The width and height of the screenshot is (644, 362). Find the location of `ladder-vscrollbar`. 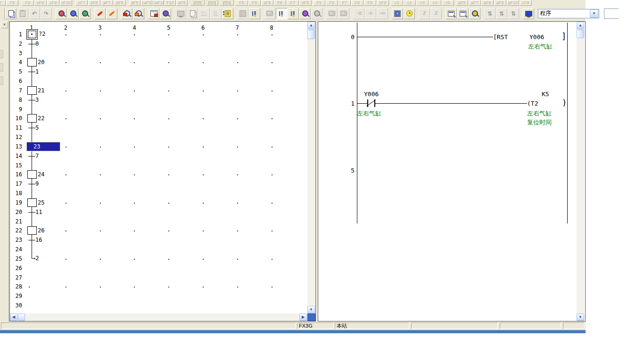

ladder-vscrollbar is located at coordinates (580, 172).